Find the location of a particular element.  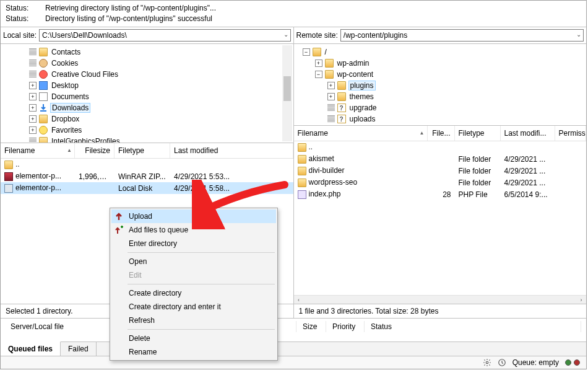

list-item: divi-builderFile folder4/29/2021 ... is located at coordinates (441, 171).